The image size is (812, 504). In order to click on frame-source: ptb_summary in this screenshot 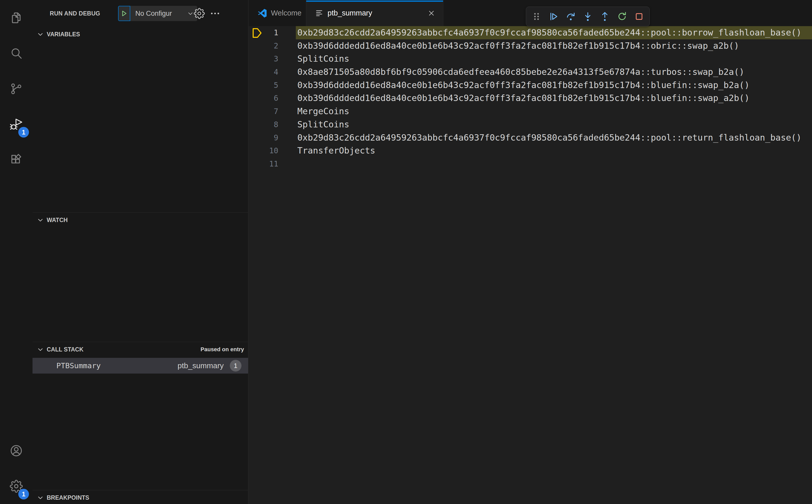, I will do `click(201, 366)`.